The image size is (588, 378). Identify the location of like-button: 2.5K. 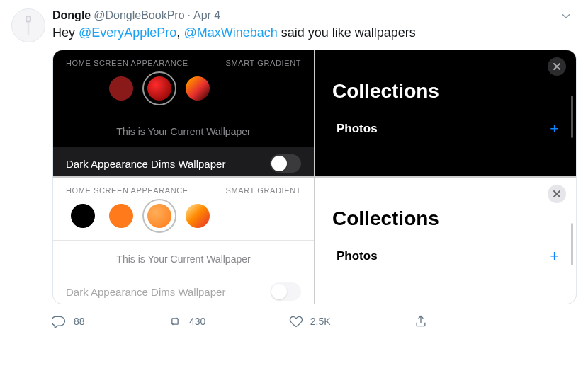
(310, 321).